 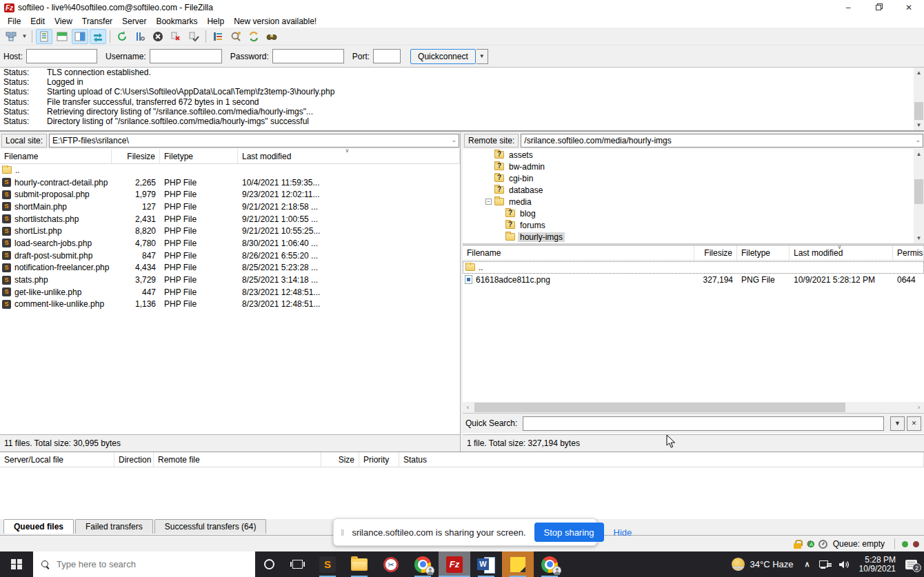 I want to click on toggle-queue-button, so click(x=98, y=37).